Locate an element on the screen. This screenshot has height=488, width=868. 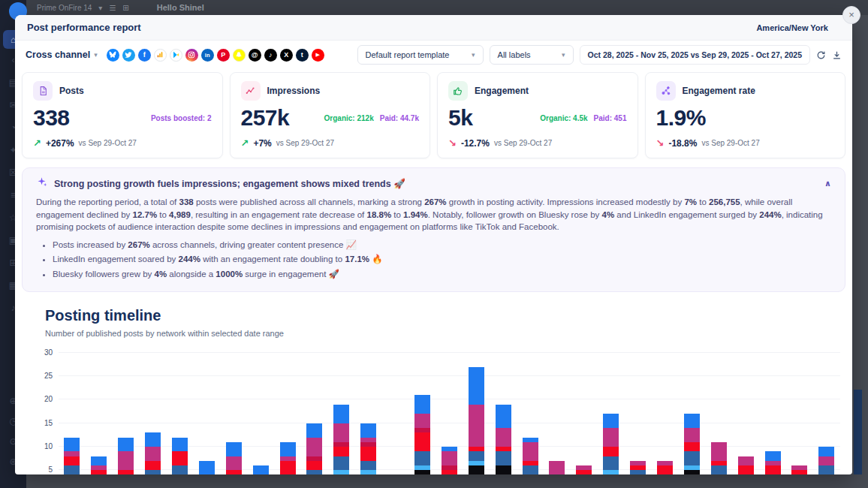
stacked-bar-3-nov is located at coordinates (234, 458).